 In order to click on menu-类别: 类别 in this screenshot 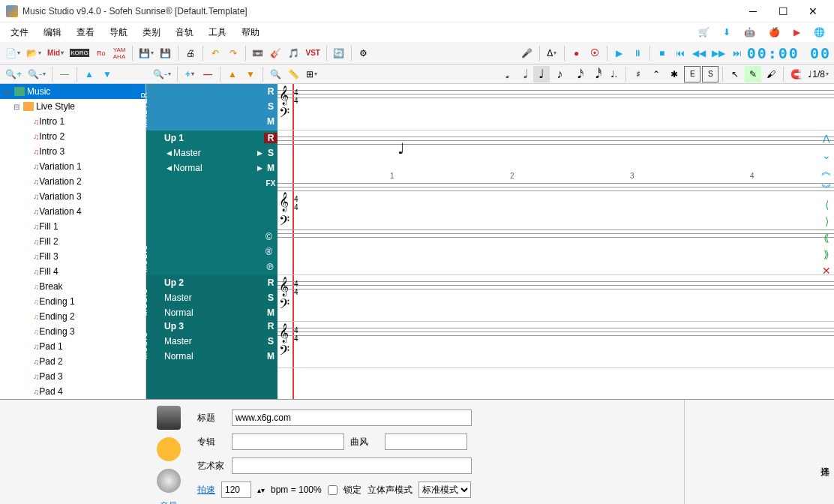, I will do `click(152, 33)`.